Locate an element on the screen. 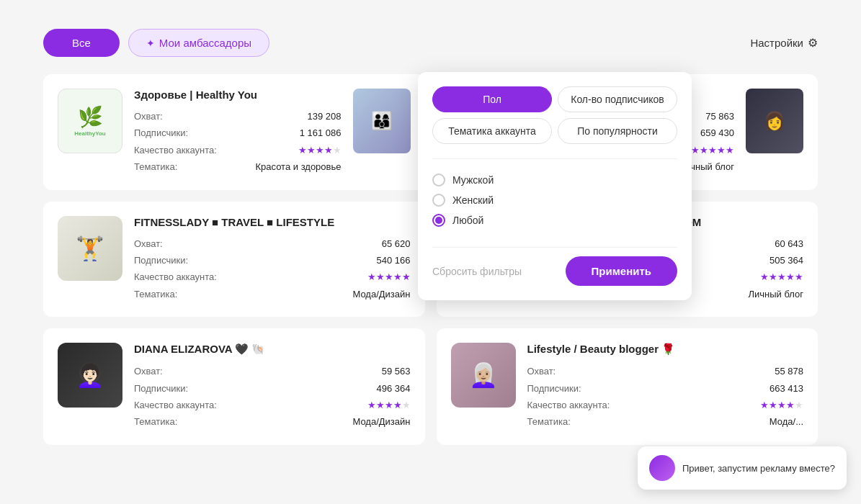 This screenshot has width=861, height=504. chat-avatar is located at coordinates (662, 468).